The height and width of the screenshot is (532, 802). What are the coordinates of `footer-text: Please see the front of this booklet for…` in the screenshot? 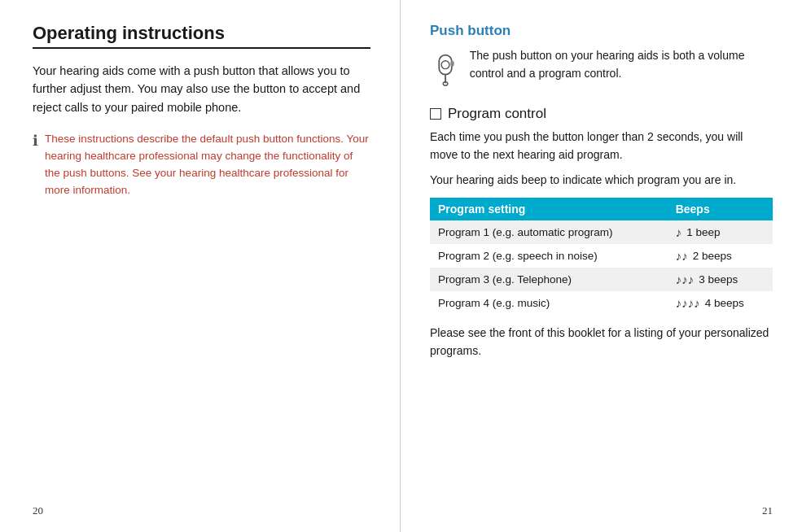 It's located at (601, 342).